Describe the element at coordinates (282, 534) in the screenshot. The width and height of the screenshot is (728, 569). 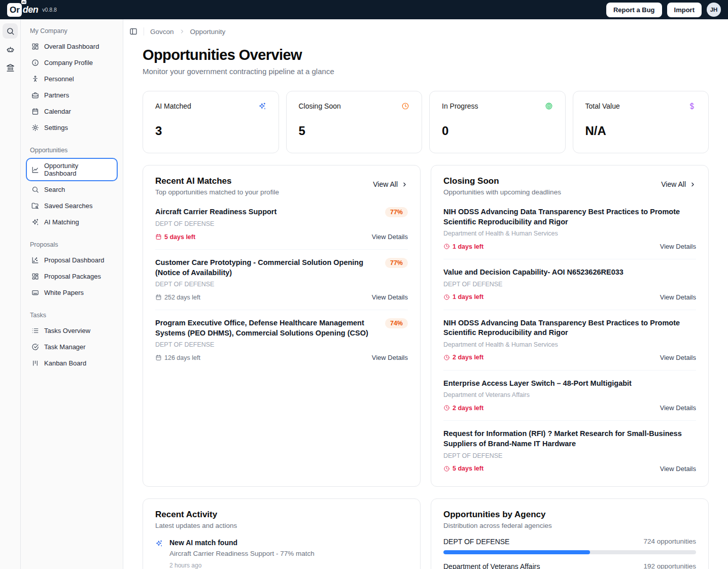
I see `recent-activity-panel: Recent Activity Latest updates and actio…` at that location.